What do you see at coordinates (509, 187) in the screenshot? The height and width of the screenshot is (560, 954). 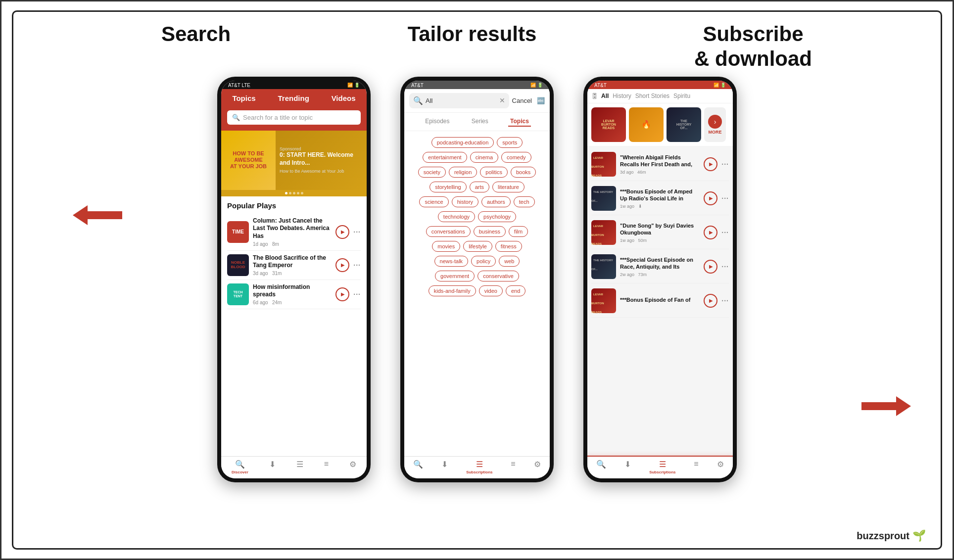 I see `tag-literature: literature` at bounding box center [509, 187].